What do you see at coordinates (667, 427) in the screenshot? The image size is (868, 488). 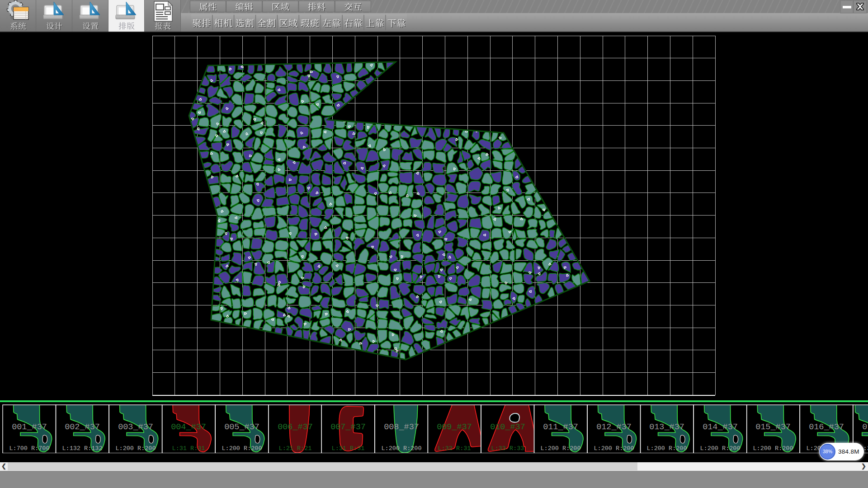 I see `svg-text: 013_#37` at bounding box center [667, 427].